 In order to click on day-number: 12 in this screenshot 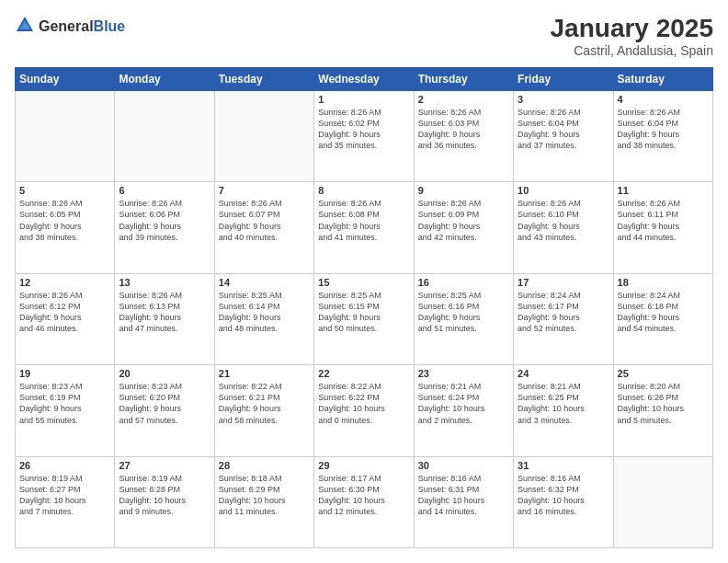, I will do `click(64, 282)`.